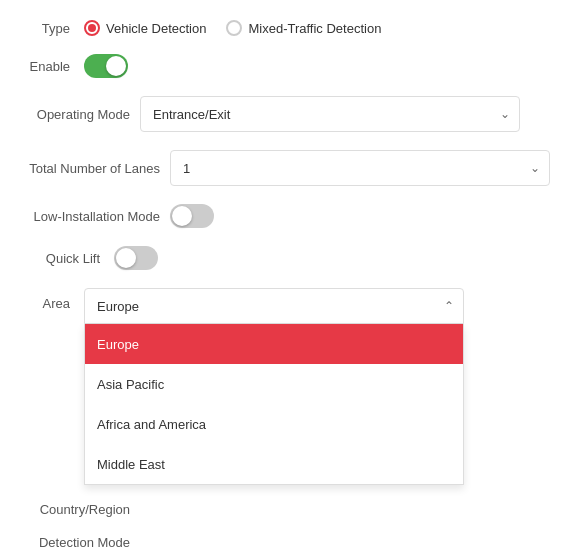  What do you see at coordinates (274, 344) in the screenshot?
I see `area-option-europe: Europe` at bounding box center [274, 344].